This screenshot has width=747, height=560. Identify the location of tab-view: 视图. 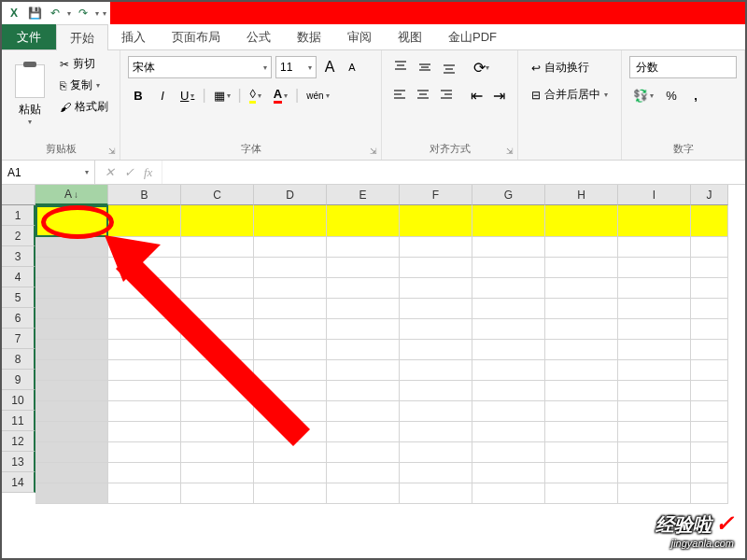
(410, 37).